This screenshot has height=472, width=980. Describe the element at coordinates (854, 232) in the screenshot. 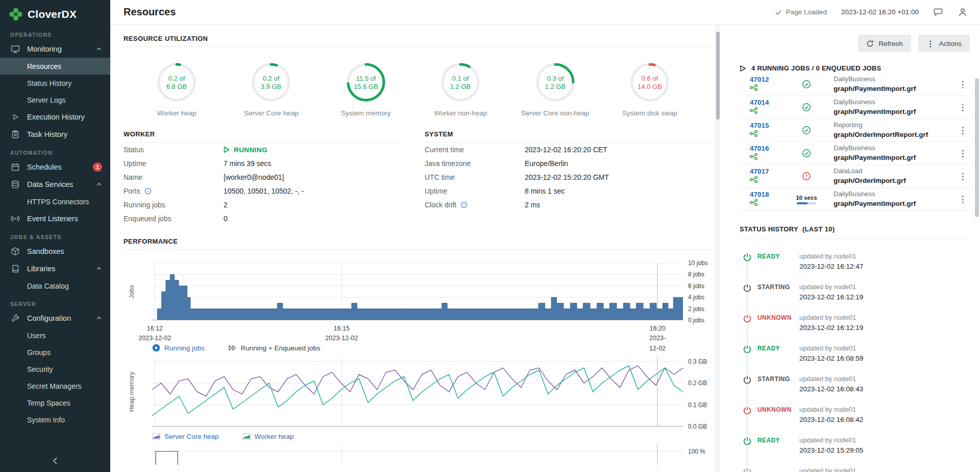

I see `status-history-header: STATUS HISTORY (LAST 10)` at that location.